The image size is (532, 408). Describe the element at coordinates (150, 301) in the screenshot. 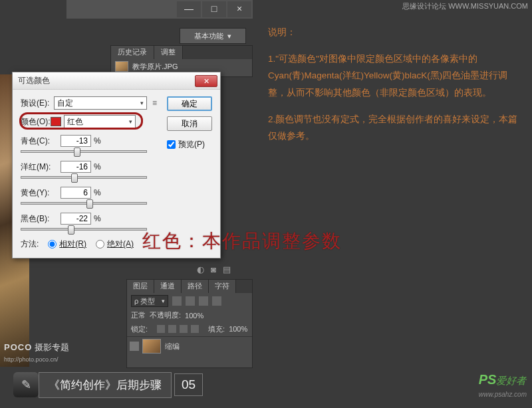

I see `layer-kind-select: ρ 类型` at that location.